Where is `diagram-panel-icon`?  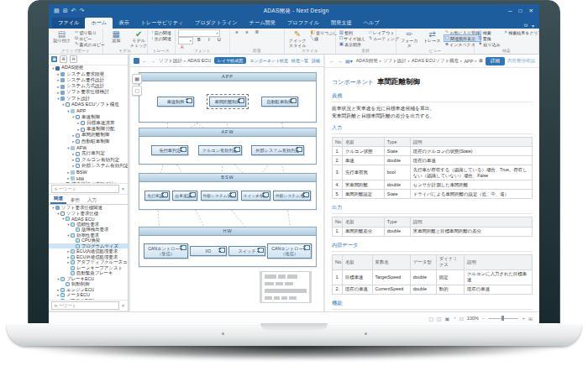
diagram-panel-icon is located at coordinates (136, 60).